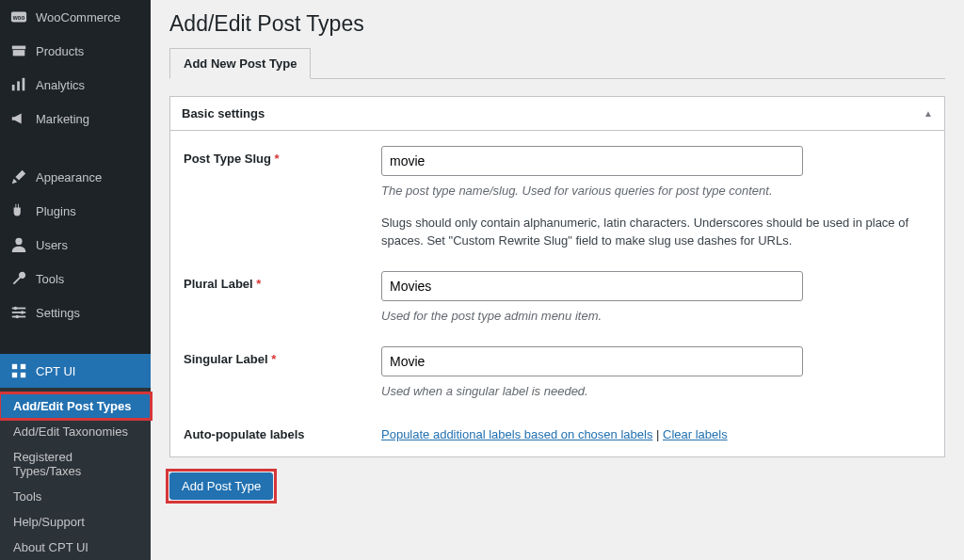  Describe the element at coordinates (19, 371) in the screenshot. I see `grid-icon` at that location.